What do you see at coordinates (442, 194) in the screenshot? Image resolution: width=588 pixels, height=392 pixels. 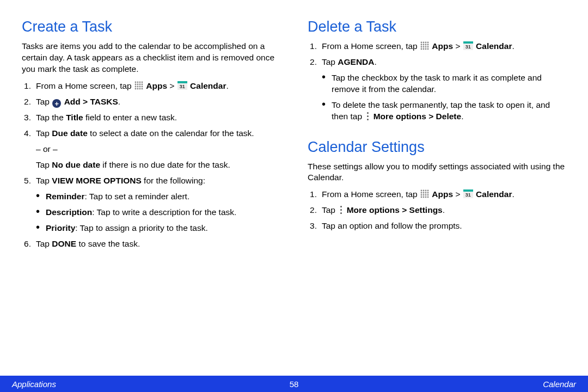 I see `apps-label: Apps` at bounding box center [442, 194].